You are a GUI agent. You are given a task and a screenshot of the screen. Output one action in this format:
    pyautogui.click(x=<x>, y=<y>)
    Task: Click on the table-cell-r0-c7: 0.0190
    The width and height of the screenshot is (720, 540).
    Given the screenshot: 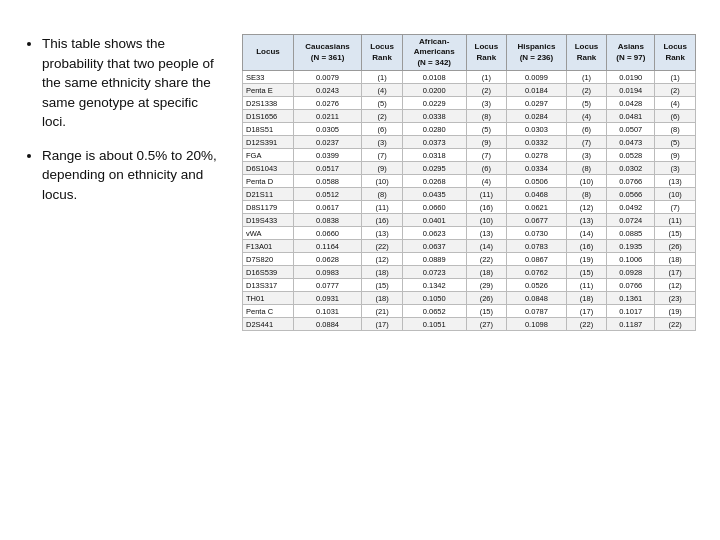 What is the action you would take?
    pyautogui.click(x=631, y=78)
    